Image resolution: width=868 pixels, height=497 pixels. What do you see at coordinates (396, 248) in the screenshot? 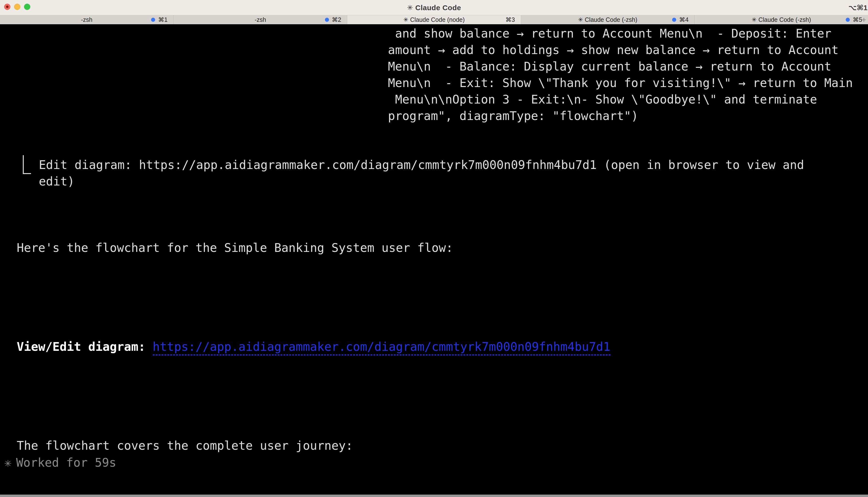
I see `flowchart-intro: Here's the flowchart for the Simple Bank…` at bounding box center [396, 248].